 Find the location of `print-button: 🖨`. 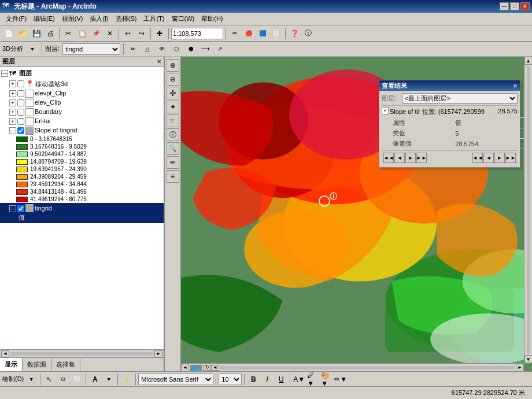

print-button: 🖨 is located at coordinates (50, 34).